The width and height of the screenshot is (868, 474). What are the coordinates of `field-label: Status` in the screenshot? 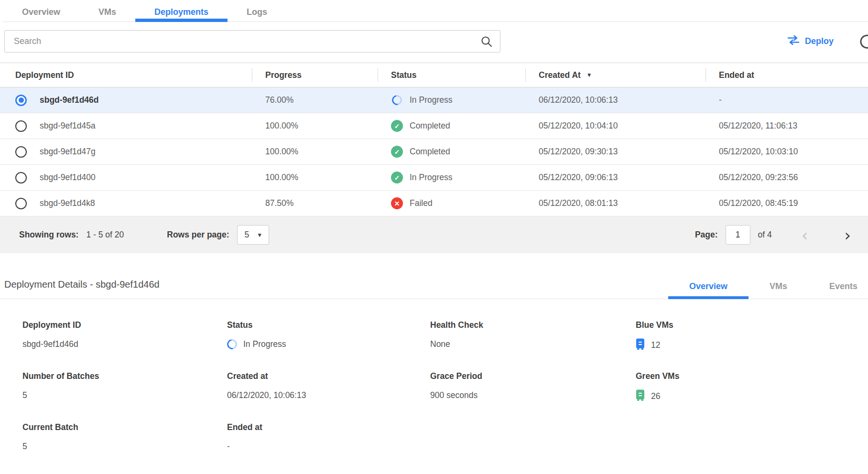 It's located at (329, 325).